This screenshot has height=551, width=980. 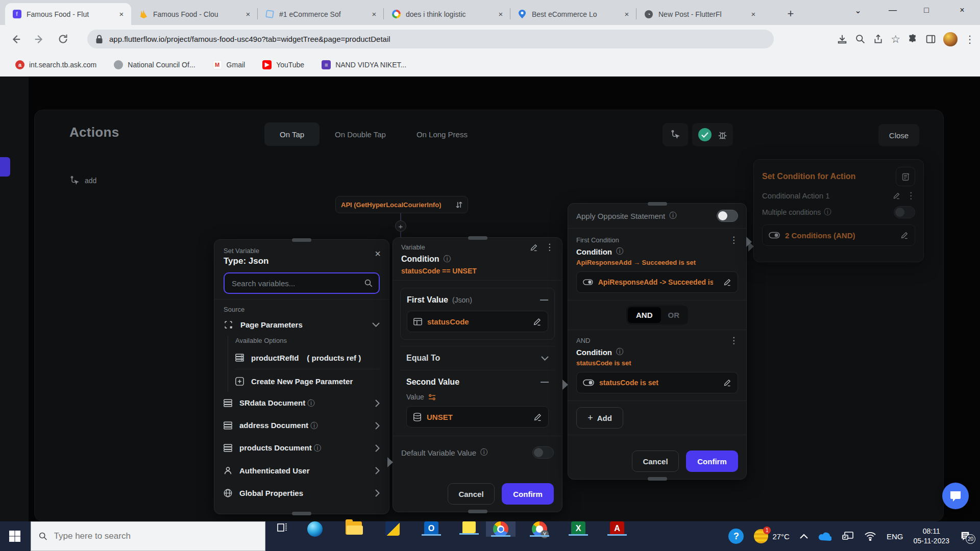 I want to click on action-flow-button, so click(x=675, y=135).